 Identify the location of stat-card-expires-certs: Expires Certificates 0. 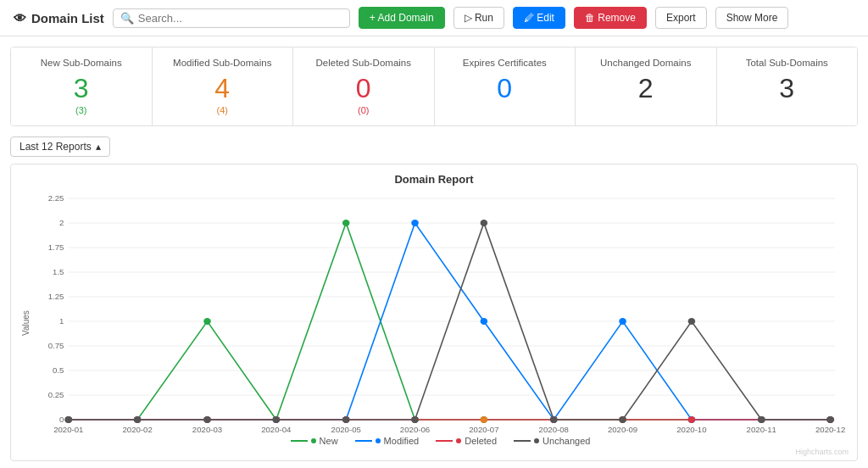
(505, 86).